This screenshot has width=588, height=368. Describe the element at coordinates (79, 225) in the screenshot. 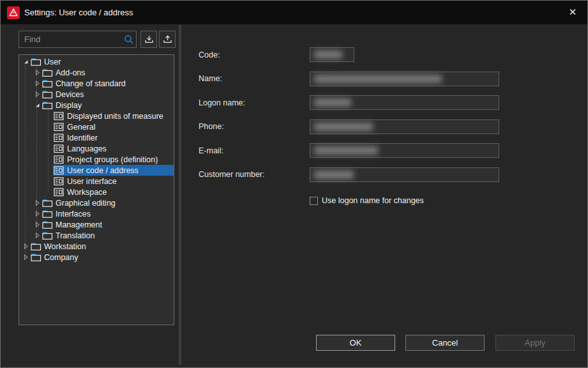

I see `tree-item-label: Management` at that location.